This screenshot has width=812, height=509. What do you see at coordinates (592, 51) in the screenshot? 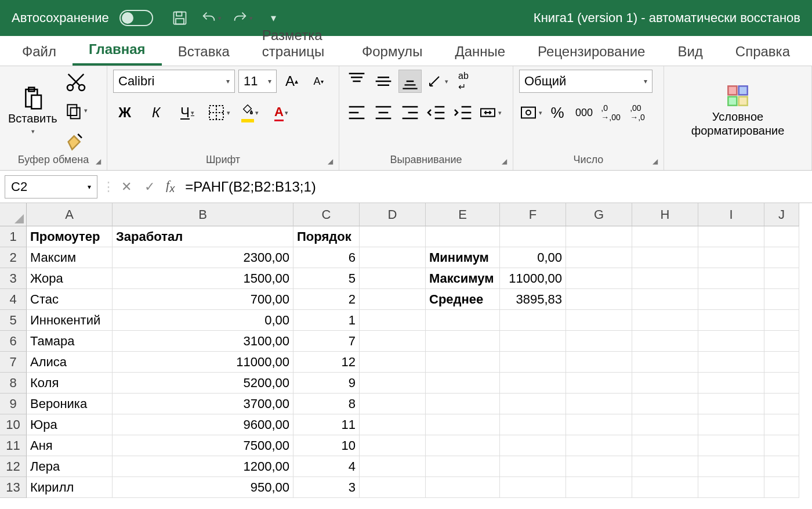
I see `tab-рецензирование: Рецензирование` at bounding box center [592, 51].